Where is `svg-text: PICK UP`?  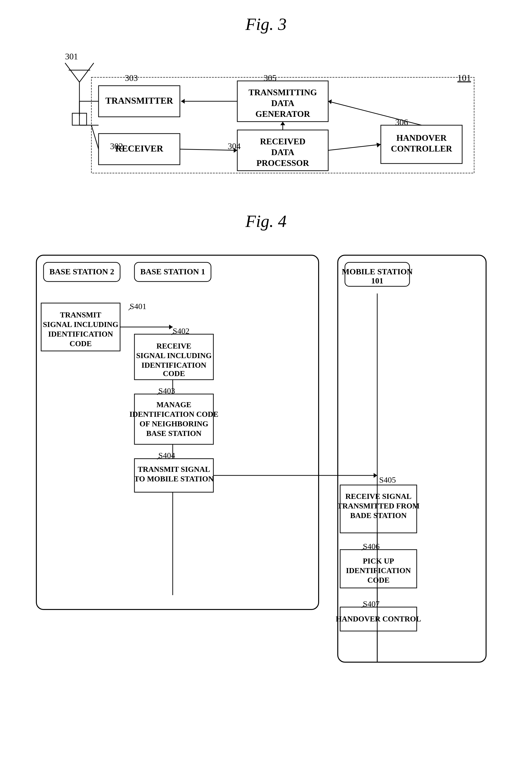
svg-text: PICK UP is located at coordinates (379, 561).